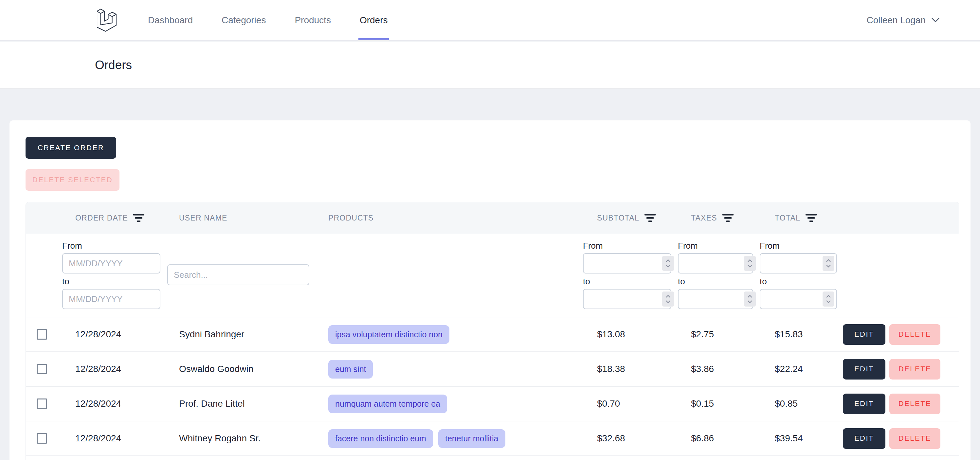 The height and width of the screenshot is (460, 980). I want to click on user-name-cell: Sydni Bahringer, so click(245, 335).